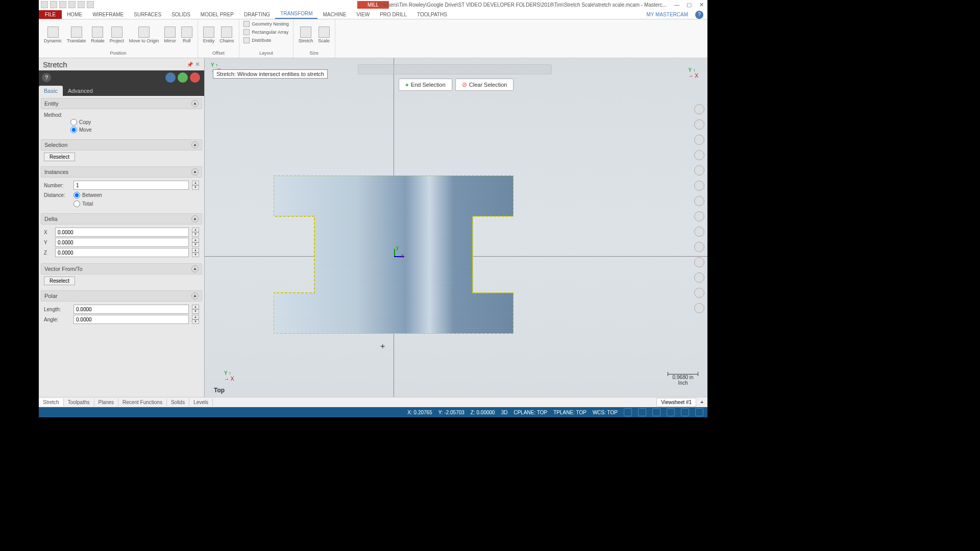  What do you see at coordinates (306, 35) in the screenshot?
I see `stretch-button: Stretch` at bounding box center [306, 35].